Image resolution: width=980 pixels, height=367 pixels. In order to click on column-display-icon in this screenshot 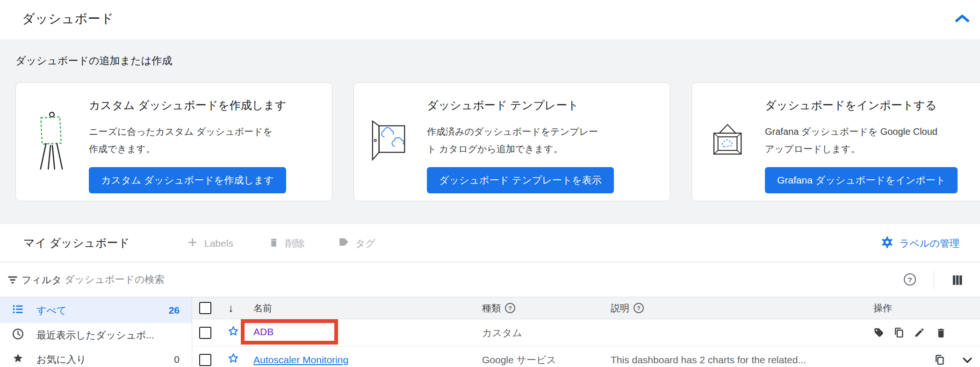, I will do `click(958, 281)`.